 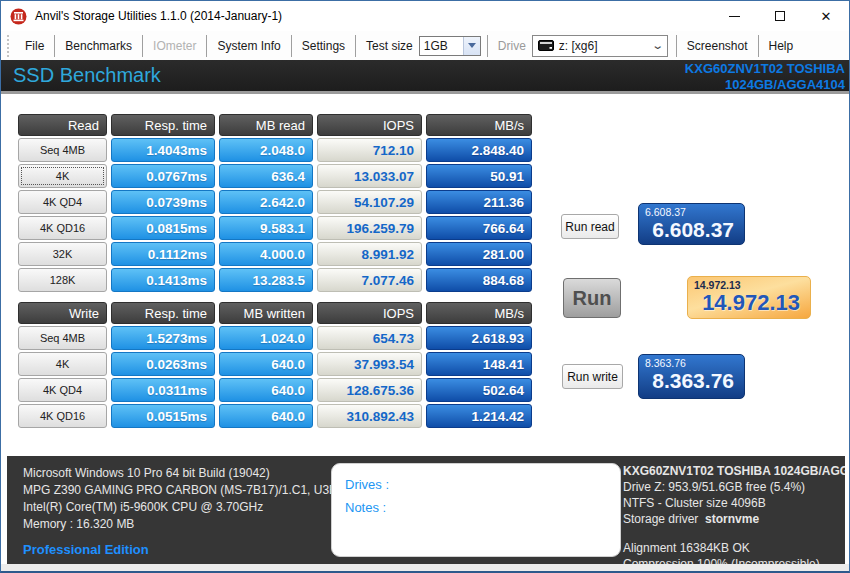 I want to click on notes-label: Notes :, so click(x=476, y=508).